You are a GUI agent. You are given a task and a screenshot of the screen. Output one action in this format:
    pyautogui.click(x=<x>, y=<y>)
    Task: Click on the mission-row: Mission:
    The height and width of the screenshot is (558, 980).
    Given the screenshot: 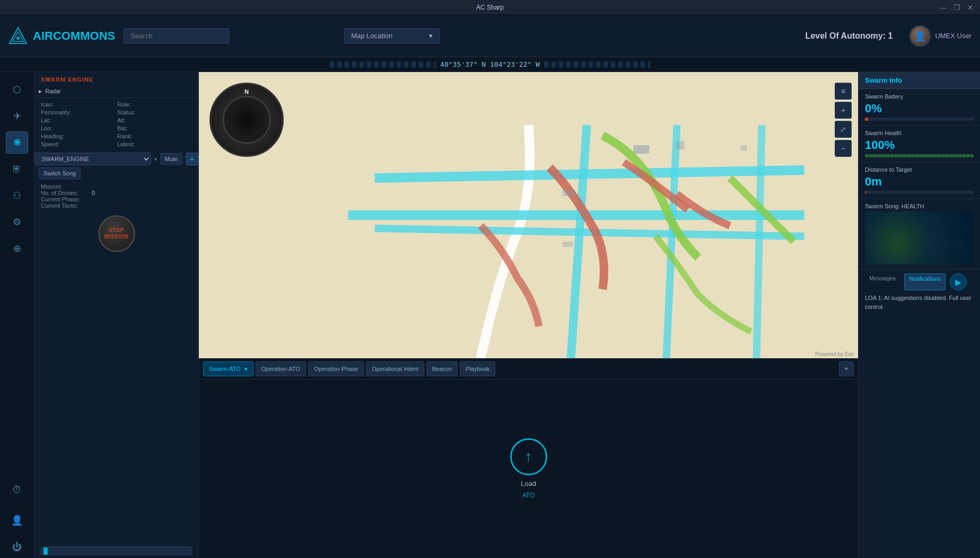 What is the action you would take?
    pyautogui.click(x=117, y=187)
    